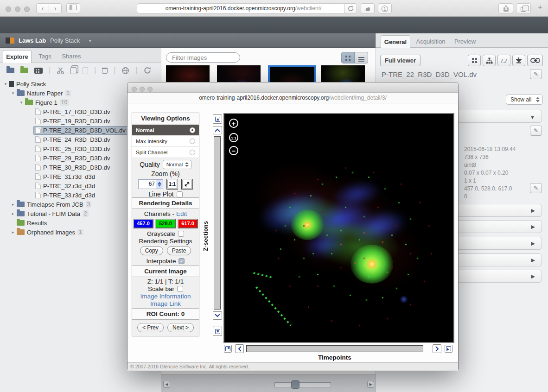 The height and width of the screenshot is (392, 548). Describe the element at coordinates (217, 316) in the screenshot. I see `z-down-button` at that location.